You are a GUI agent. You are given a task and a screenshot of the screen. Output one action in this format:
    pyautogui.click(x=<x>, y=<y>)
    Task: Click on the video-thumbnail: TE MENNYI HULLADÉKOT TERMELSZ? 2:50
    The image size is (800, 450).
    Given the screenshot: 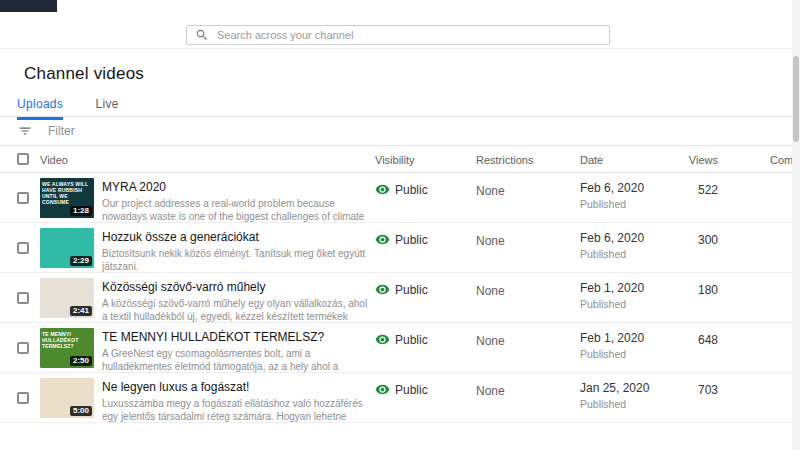 What is the action you would take?
    pyautogui.click(x=67, y=348)
    